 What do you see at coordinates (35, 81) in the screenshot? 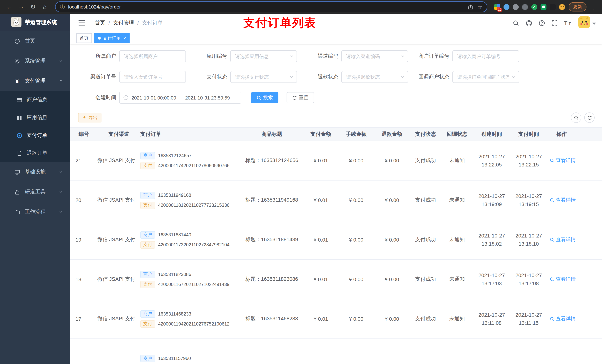
I see `sidebar-item-payment: ¥ 支付管理` at bounding box center [35, 81].